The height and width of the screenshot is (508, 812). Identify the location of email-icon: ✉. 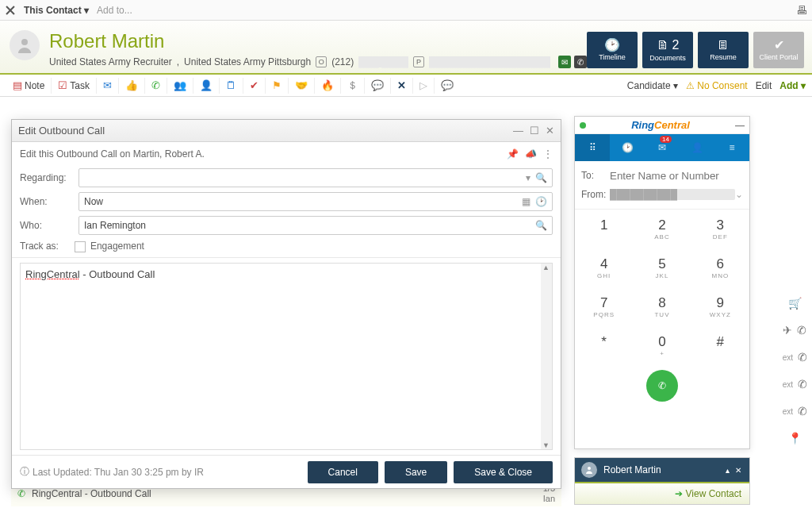
(565, 62).